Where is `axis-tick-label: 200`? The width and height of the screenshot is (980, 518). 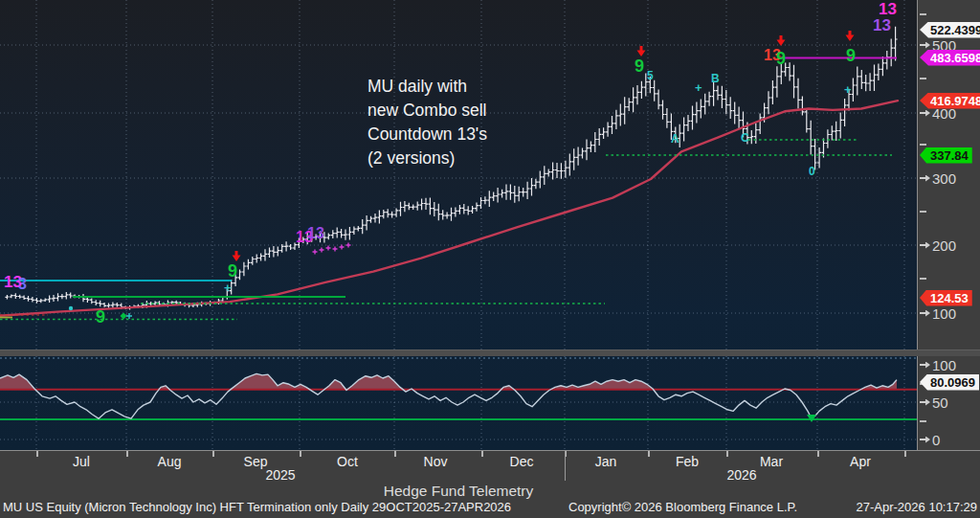 axis-tick-label: 200 is located at coordinates (944, 245).